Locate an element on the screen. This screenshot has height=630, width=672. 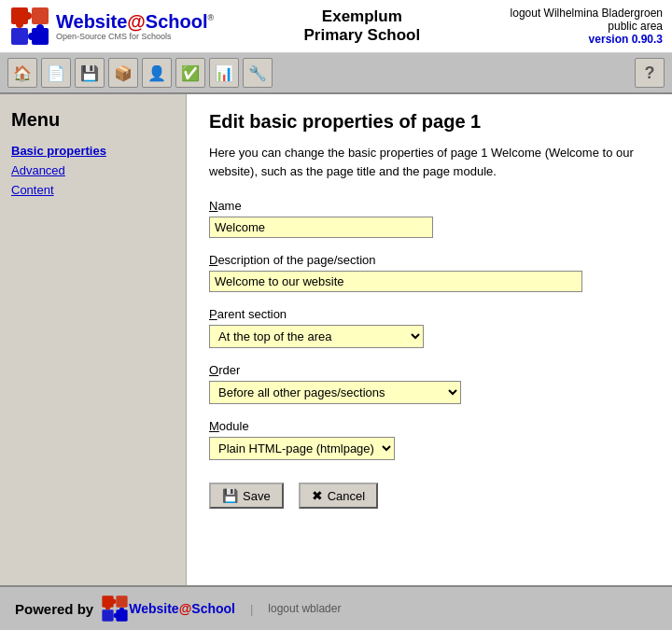
parent-section-group: Parent section At the top of the area Ro… is located at coordinates (429, 328).